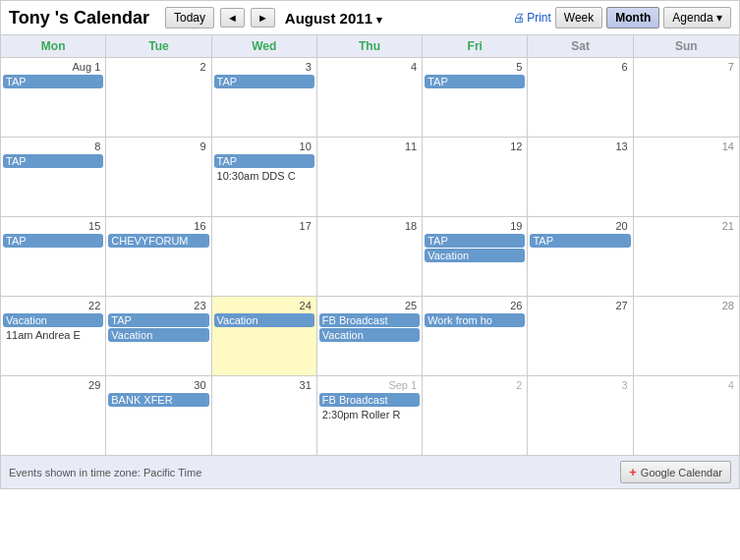 This screenshot has width=740, height=560. I want to click on week-view-button: Week, so click(579, 18).